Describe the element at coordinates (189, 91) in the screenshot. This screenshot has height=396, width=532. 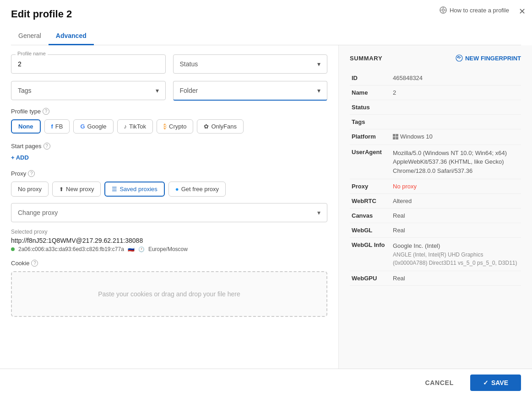
I see `folder-placeholder: Folder` at that location.